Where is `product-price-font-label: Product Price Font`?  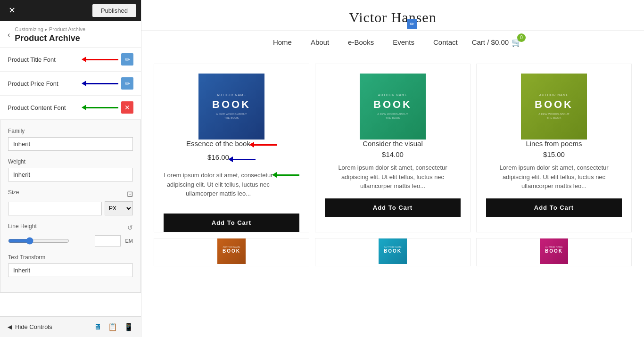
product-price-font-label: Product Price Font is located at coordinates (46, 84).